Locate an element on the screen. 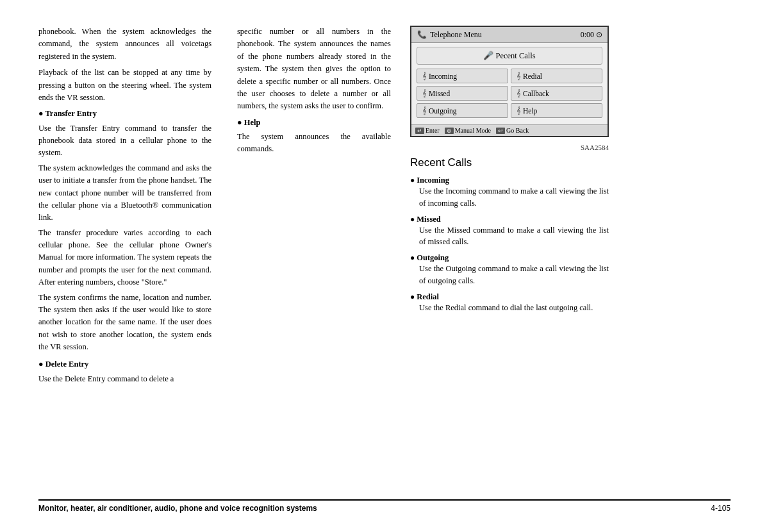 Image resolution: width=769 pixels, height=532 pixels. phone-screen-icon: 📞 is located at coordinates (422, 35).